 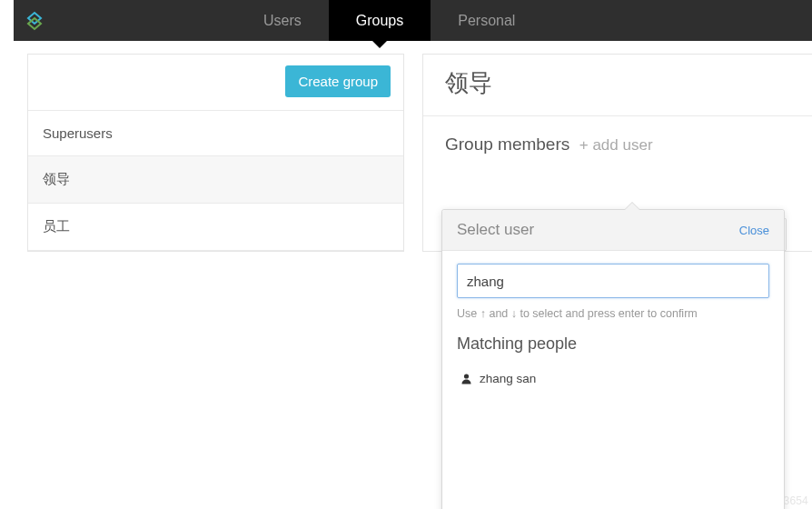 What do you see at coordinates (216, 181) in the screenshot?
I see `group-list: Superusers 领导 员工` at bounding box center [216, 181].